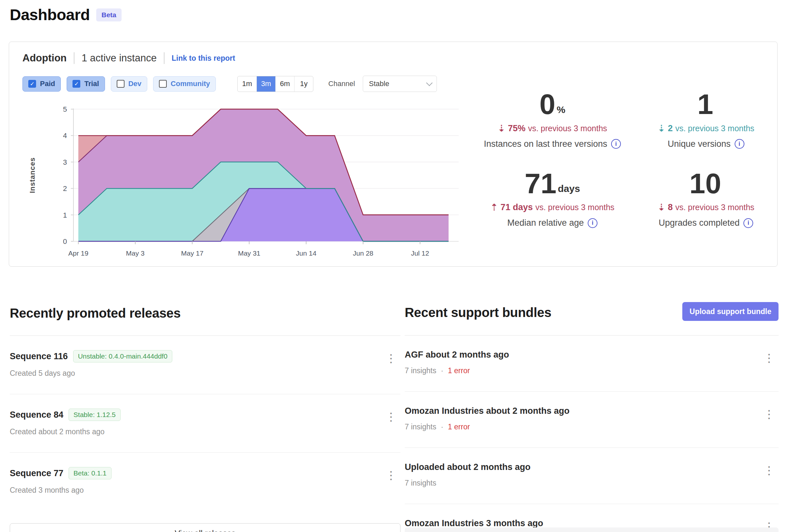  I want to click on upload-support-bundle-button: Upload support bundle, so click(731, 312).